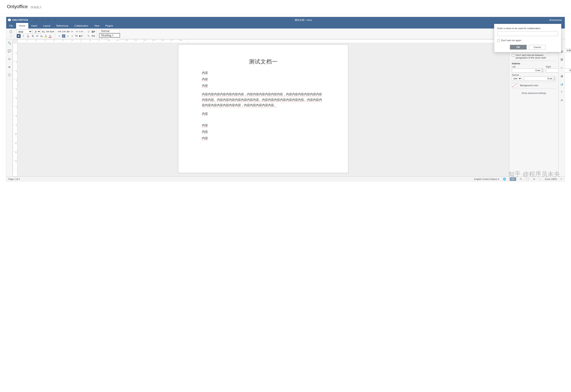 The width and height of the screenshot is (571, 392). I want to click on cancel-button: Cancel, so click(537, 47).